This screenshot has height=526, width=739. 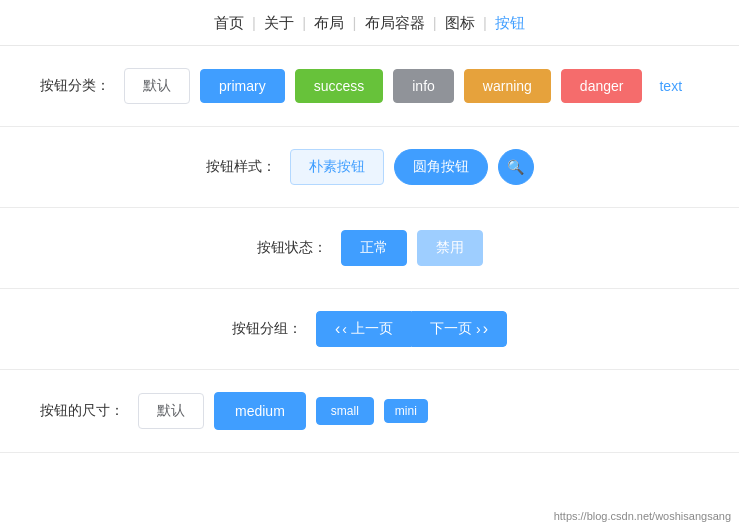 What do you see at coordinates (516, 167) in the screenshot?
I see `search-icon: 🔍` at bounding box center [516, 167].